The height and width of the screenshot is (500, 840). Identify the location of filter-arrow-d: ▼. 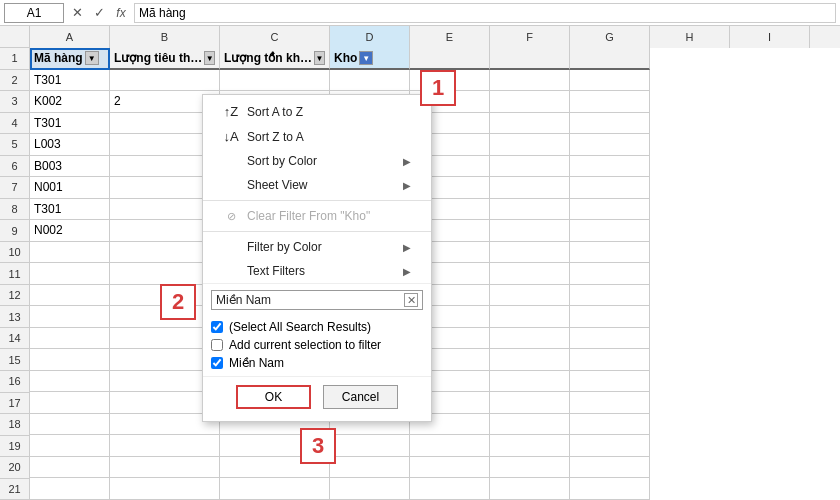
(366, 58).